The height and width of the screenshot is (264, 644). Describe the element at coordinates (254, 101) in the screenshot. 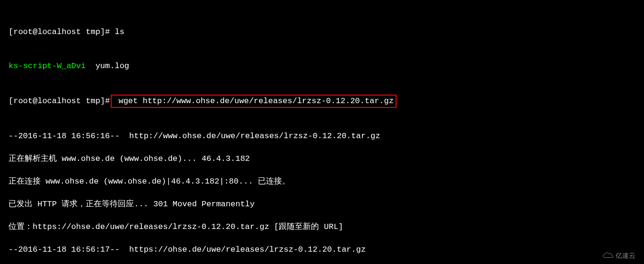

I see `highlight-wget-command: wget http://www.ohse.de/uwe/releases/lrz…` at that location.